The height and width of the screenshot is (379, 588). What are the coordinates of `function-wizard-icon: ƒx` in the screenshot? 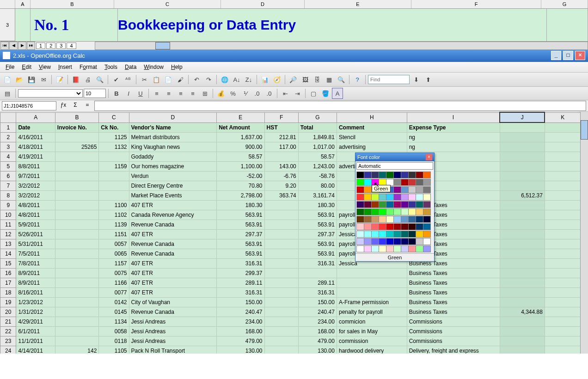 It's located at (63, 106).